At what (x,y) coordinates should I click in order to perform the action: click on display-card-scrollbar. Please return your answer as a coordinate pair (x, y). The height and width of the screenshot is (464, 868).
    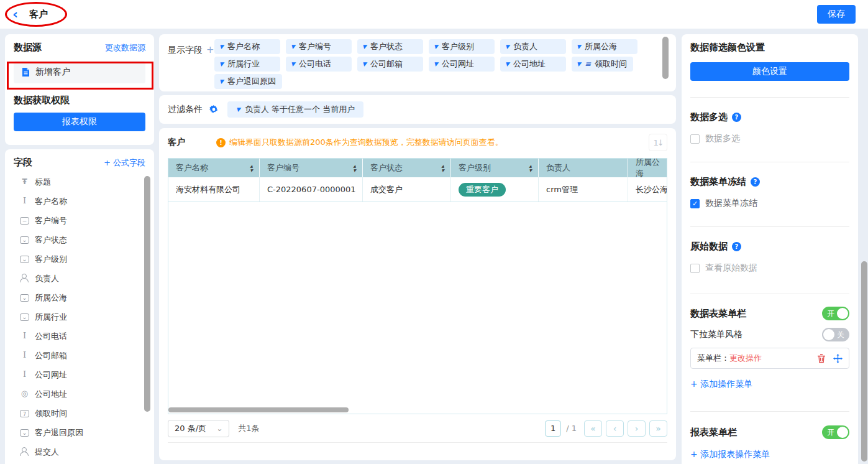
    Looking at the image, I should click on (665, 58).